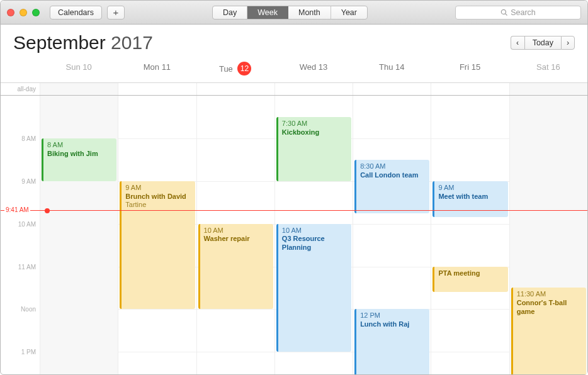 The height and width of the screenshot is (375, 588). Describe the element at coordinates (315, 124) in the screenshot. I see `event-time: 7:30 AM` at that location.